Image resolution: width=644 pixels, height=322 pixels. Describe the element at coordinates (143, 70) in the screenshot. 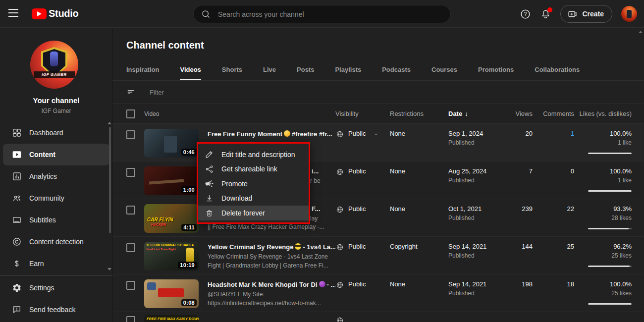

I see `tab-inspiration: Inspiration` at that location.